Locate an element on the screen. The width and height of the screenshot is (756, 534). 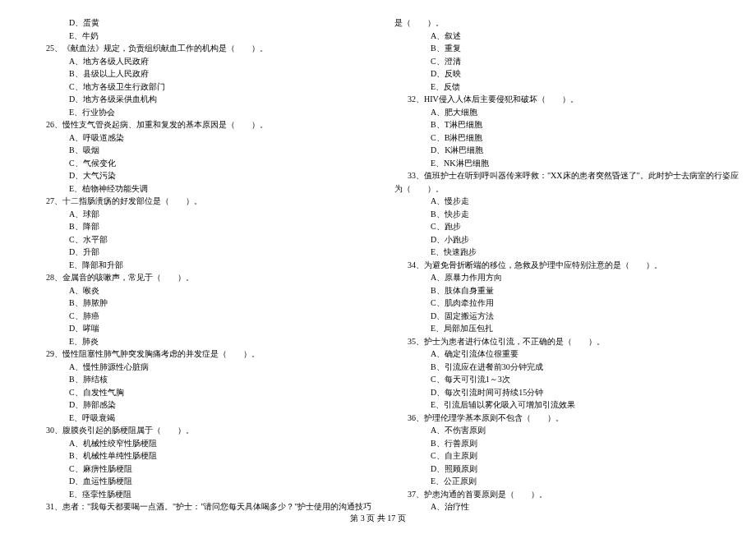
option: A、慢性肺源性心脏病 is located at coordinates (197, 367).